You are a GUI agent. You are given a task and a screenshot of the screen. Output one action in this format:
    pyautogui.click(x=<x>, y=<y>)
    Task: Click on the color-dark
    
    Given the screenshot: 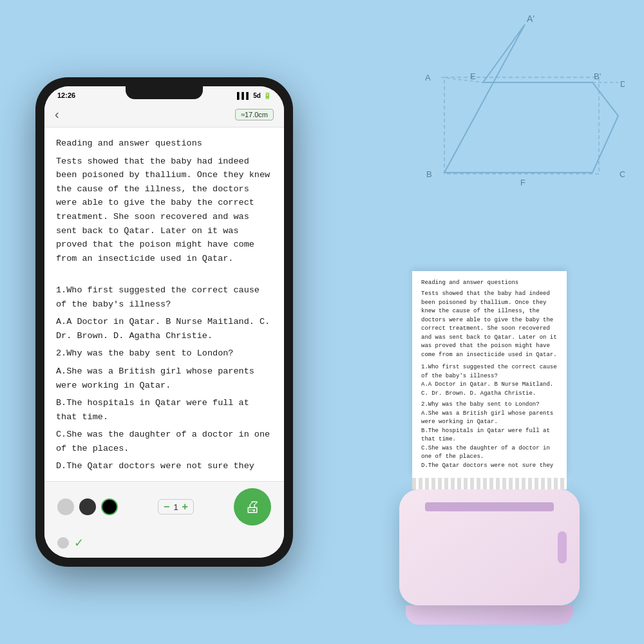 What is the action you would take?
    pyautogui.click(x=88, y=507)
    